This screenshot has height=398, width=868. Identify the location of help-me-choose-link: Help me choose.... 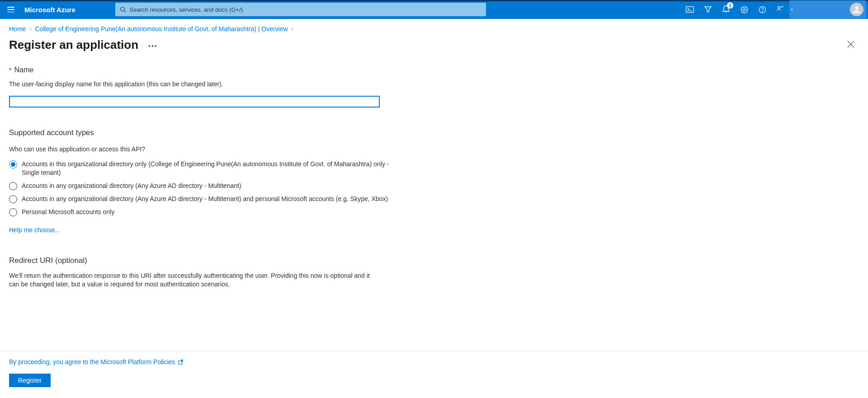
(34, 230).